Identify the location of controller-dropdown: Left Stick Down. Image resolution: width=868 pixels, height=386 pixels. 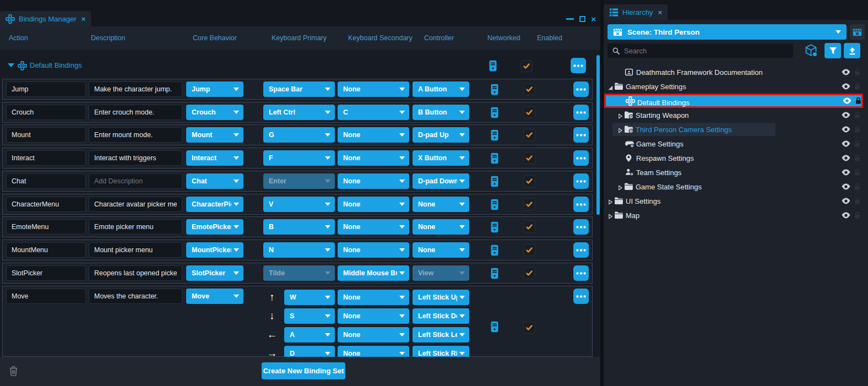
(441, 316).